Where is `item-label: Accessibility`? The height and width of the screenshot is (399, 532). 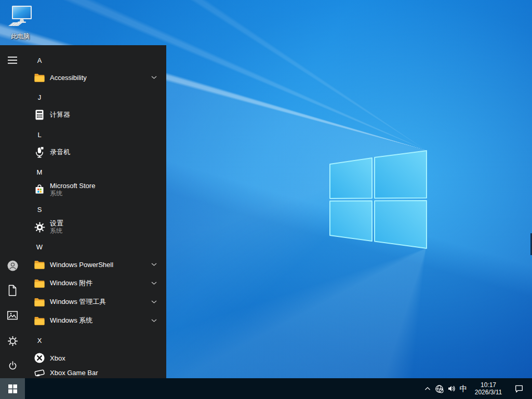 item-label: Accessibility is located at coordinates (69, 78).